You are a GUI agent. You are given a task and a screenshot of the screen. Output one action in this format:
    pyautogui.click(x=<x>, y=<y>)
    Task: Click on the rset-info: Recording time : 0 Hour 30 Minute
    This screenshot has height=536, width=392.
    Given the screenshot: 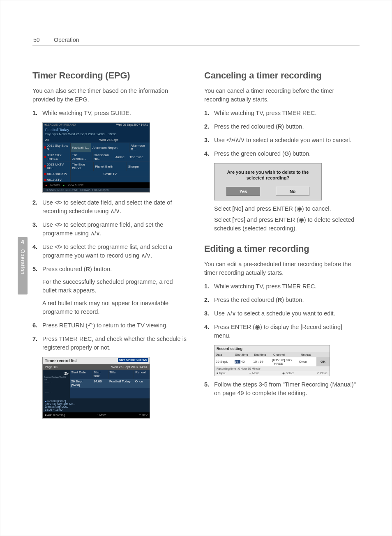 What is the action you would take?
    pyautogui.click(x=272, y=369)
    